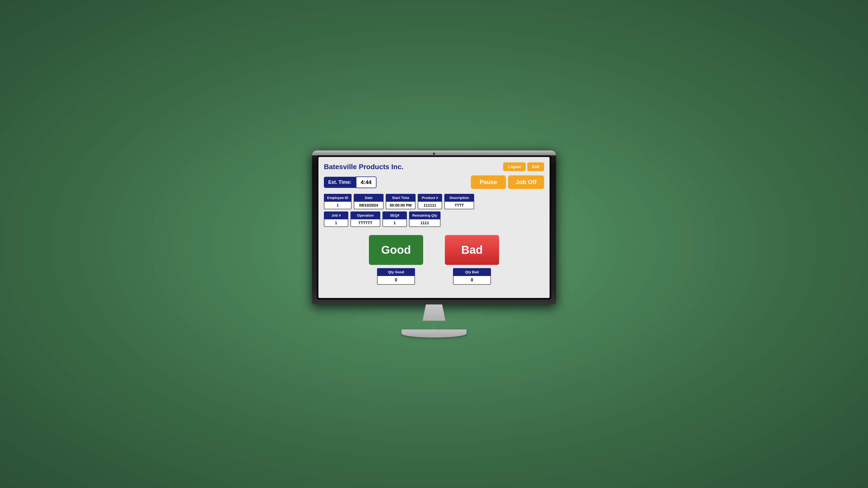 This screenshot has width=868, height=488. I want to click on date-value: 09/10/2024, so click(369, 205).